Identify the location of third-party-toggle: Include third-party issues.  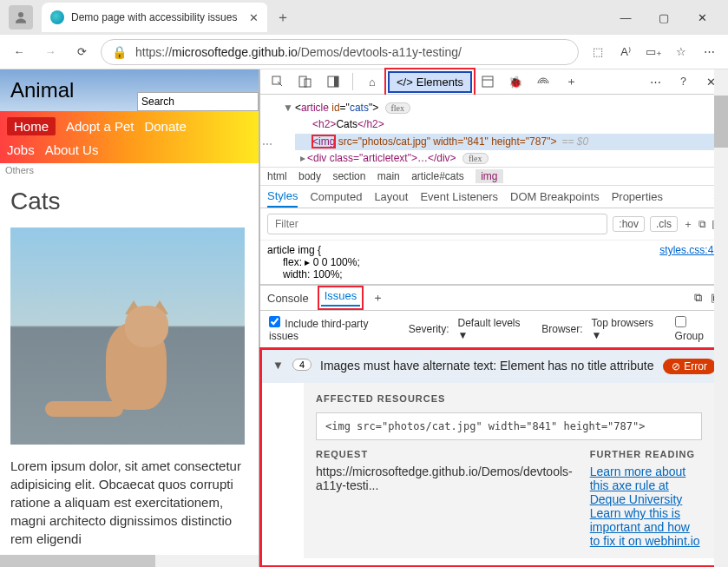
(335, 329).